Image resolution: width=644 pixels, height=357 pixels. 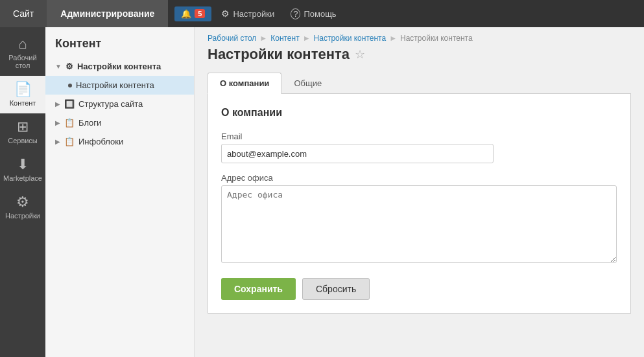 I want to click on gear-icon, so click(x=226, y=14).